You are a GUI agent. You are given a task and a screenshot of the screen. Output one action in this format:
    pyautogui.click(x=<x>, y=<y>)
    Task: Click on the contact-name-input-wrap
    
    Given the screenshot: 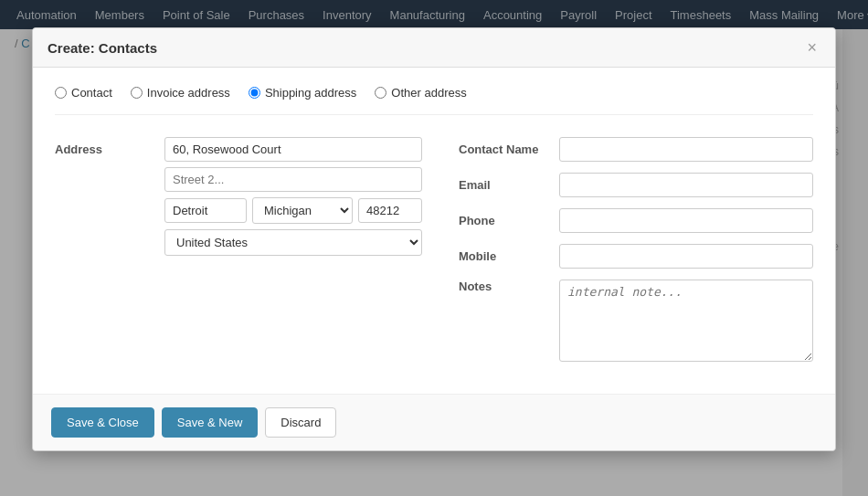 What is the action you would take?
    pyautogui.click(x=686, y=150)
    